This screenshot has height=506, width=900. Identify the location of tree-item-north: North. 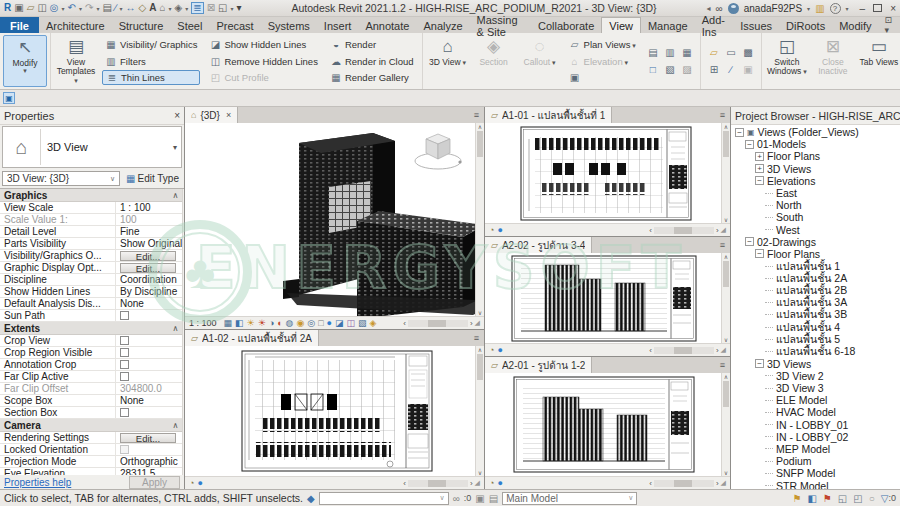
(816, 205).